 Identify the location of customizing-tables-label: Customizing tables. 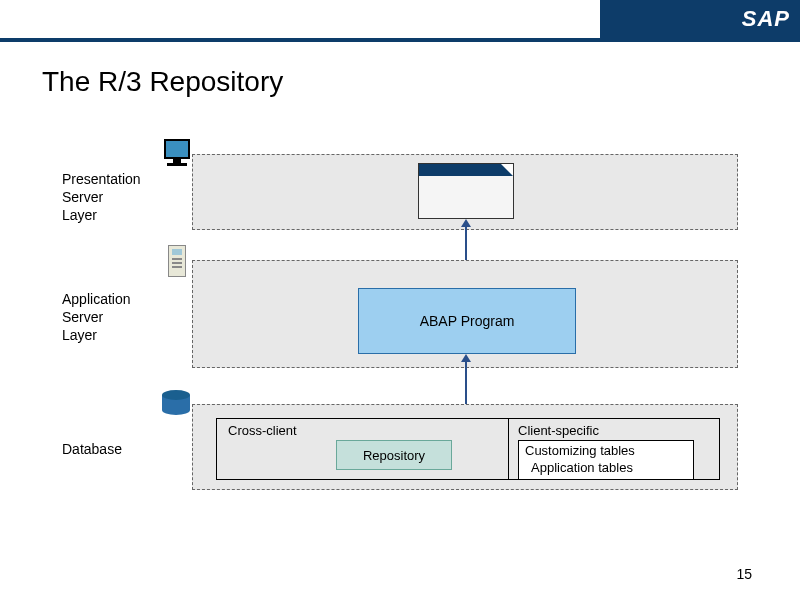
(606, 452).